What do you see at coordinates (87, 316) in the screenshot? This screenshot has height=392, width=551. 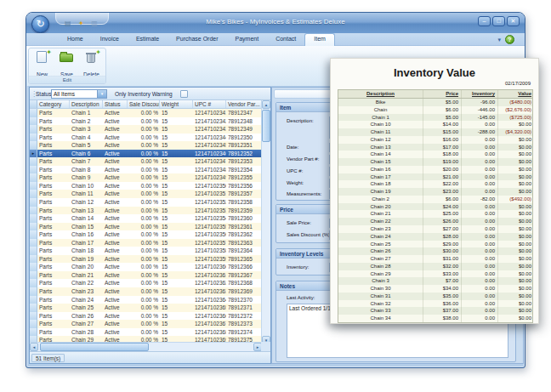 I see `cell: Chain 26` at bounding box center [87, 316].